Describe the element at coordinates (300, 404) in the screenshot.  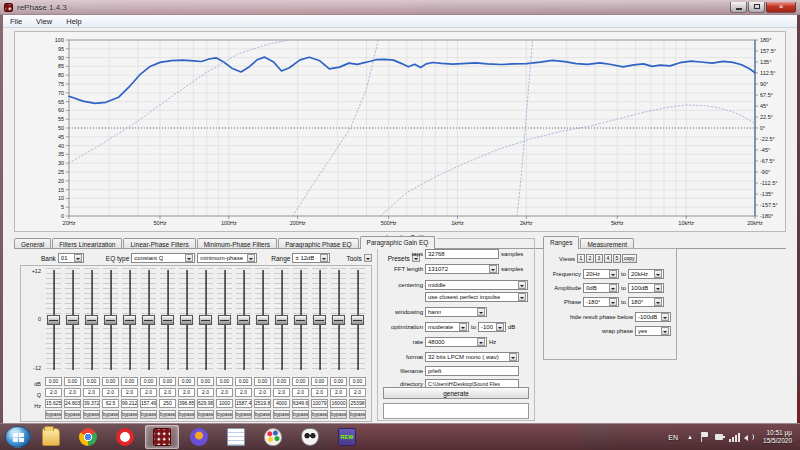
I see `eq-frequency-value: 6349.6` at that location.